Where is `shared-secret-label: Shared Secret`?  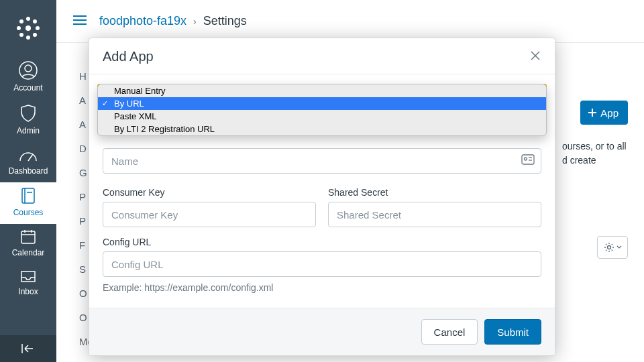 shared-secret-label: Shared Secret is located at coordinates (435, 192).